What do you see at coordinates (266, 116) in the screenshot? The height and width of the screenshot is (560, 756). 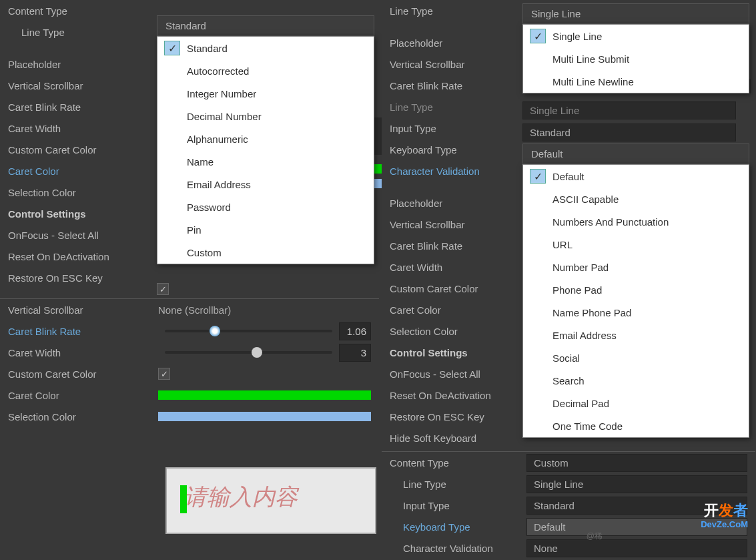 I see `dropdown-option: Decimal Number` at bounding box center [266, 116].